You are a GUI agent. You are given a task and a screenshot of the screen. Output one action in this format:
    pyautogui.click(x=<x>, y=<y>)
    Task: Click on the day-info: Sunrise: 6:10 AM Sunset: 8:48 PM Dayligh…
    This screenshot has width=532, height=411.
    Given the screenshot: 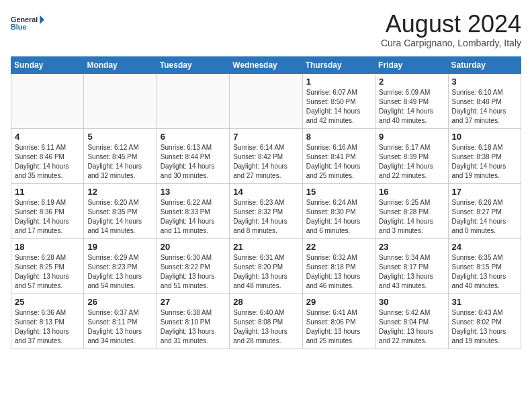 What is the action you would take?
    pyautogui.click(x=485, y=107)
    